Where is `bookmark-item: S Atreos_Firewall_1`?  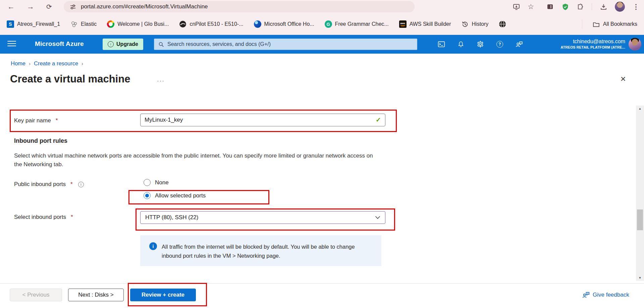 bookmark-item: S Atreos_Firewall_1 is located at coordinates (34, 24).